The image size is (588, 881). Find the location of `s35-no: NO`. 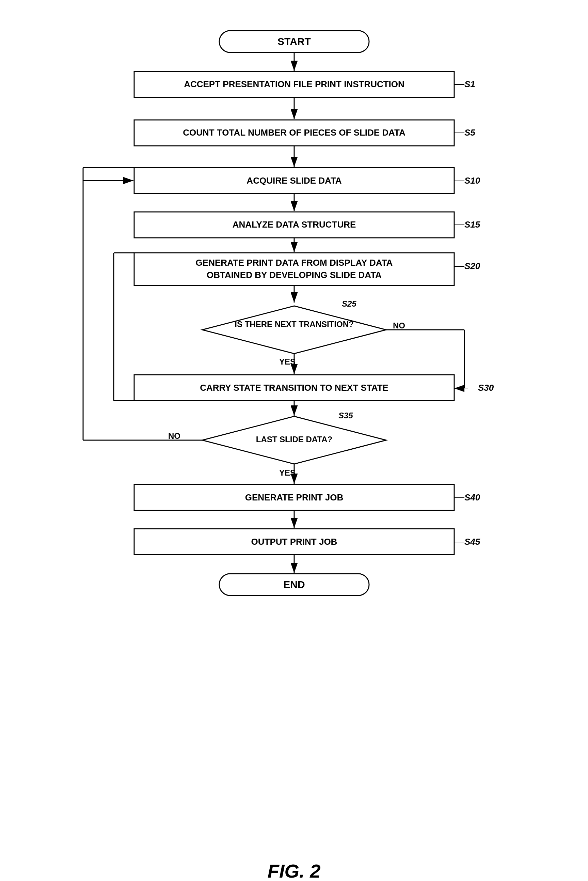

s35-no: NO is located at coordinates (174, 436).